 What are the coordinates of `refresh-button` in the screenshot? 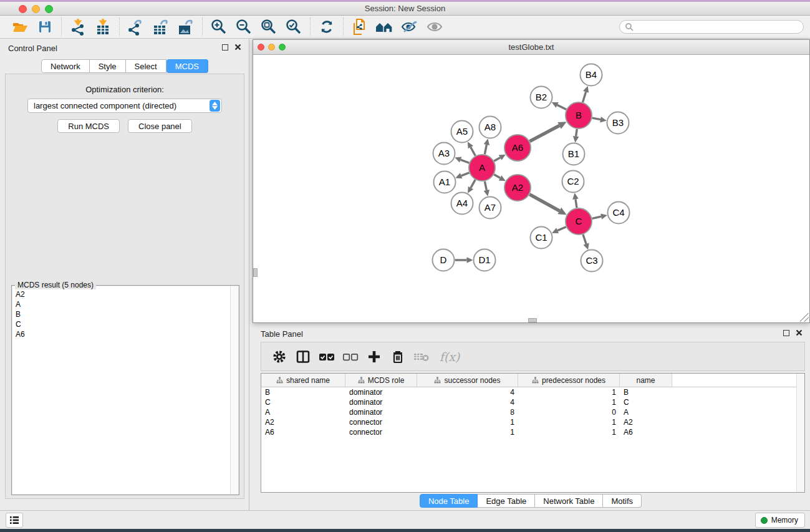 It's located at (327, 27).